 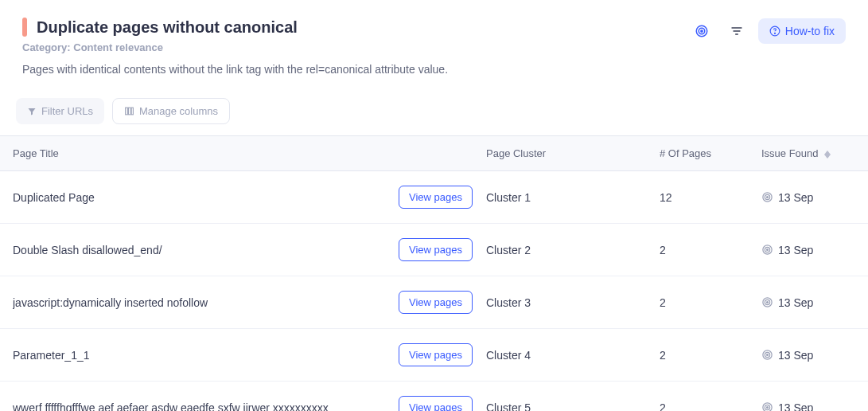 I want to click on severity-indicator, so click(x=25, y=27).